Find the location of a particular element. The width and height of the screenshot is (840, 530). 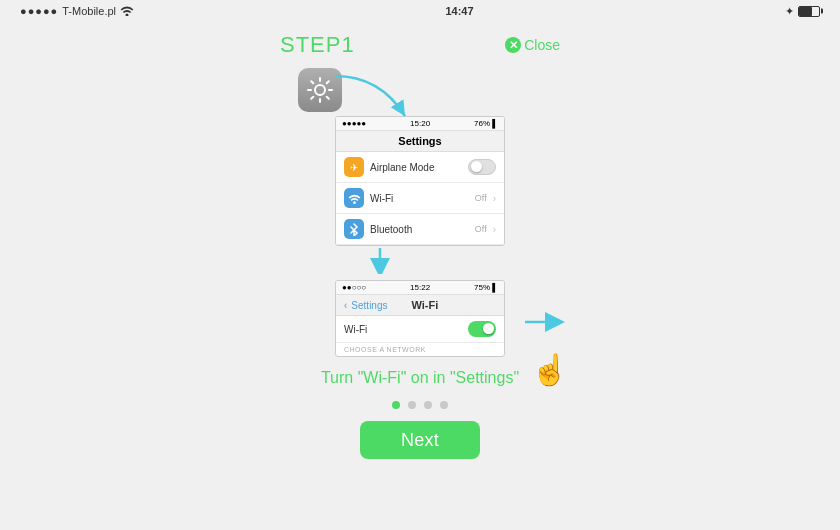

choose-network-label: CHOOSE A NETWORK is located at coordinates (420, 350).